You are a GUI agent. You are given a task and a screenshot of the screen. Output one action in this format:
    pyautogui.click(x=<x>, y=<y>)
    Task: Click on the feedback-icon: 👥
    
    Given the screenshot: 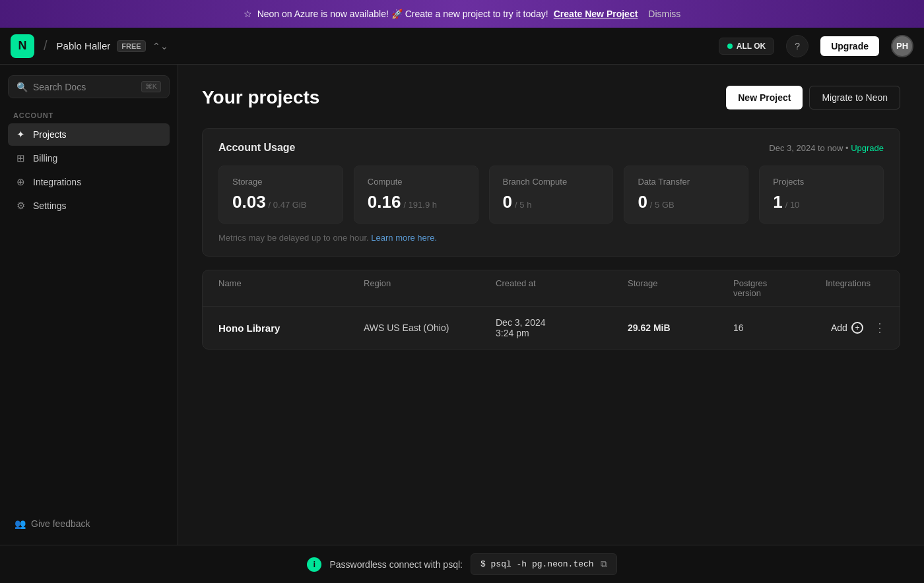 What is the action you would take?
    pyautogui.click(x=20, y=524)
    